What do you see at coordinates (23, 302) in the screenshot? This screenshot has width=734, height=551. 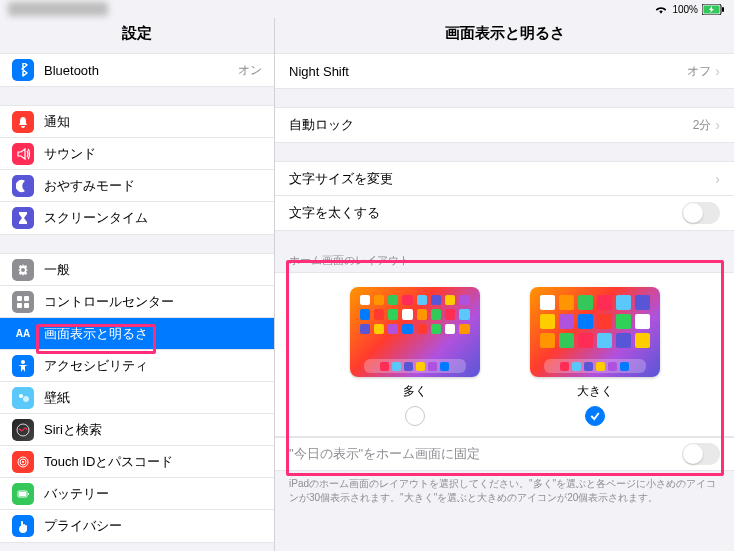 I see `ctrl-icon` at bounding box center [23, 302].